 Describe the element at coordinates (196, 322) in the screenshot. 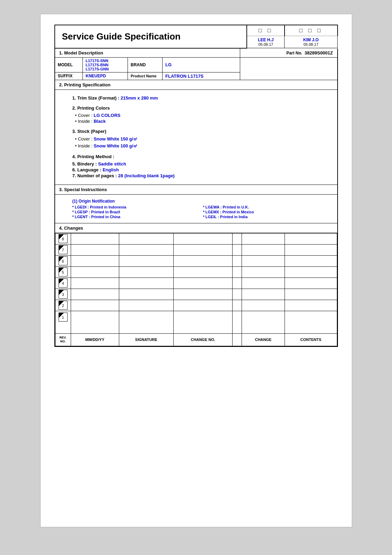

I see `table-row: 1` at that location.